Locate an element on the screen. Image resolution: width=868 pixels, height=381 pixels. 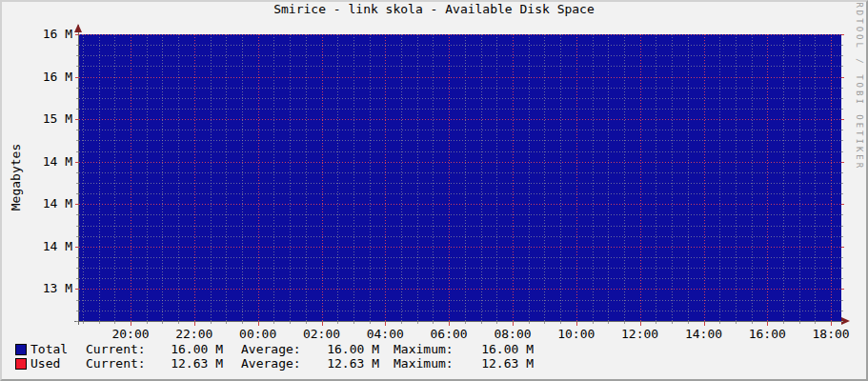
legend-row-used: UsedCurrent:12.63 MAverage:12.63 MMaximu… is located at coordinates (434, 364).